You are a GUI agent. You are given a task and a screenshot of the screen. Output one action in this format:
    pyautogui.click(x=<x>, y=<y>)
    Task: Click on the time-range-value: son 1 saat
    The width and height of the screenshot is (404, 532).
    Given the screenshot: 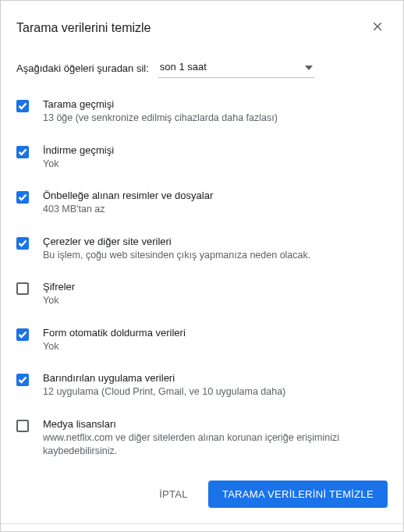 What is the action you would take?
    pyautogui.click(x=183, y=67)
    